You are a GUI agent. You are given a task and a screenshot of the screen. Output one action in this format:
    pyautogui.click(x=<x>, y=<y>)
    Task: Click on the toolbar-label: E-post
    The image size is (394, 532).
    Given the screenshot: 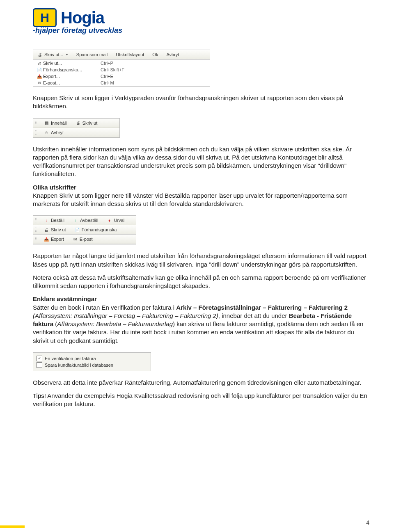 What is the action you would take?
    pyautogui.click(x=86, y=239)
    